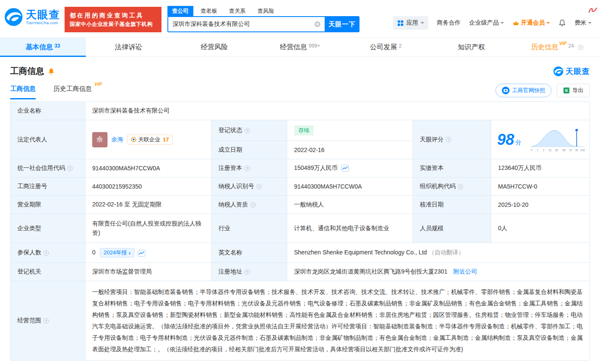 The height and width of the screenshot is (364, 600). I want to click on search-tab-risk: 查风险, so click(266, 11).